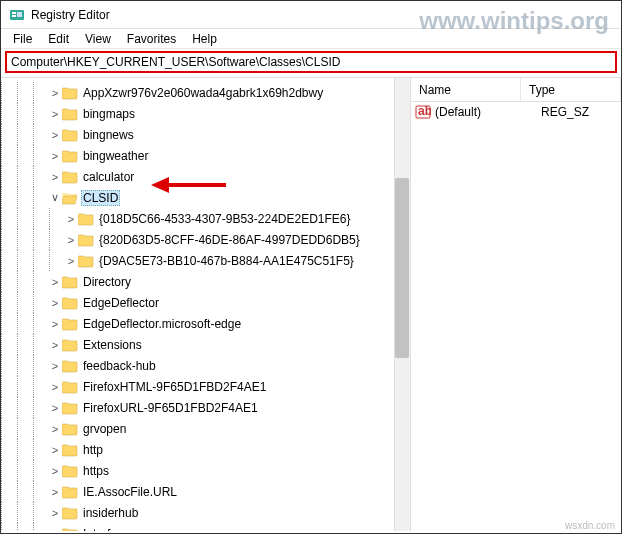 This screenshot has height=534, width=622. I want to click on tree-item: >Interface, so click(206, 527).